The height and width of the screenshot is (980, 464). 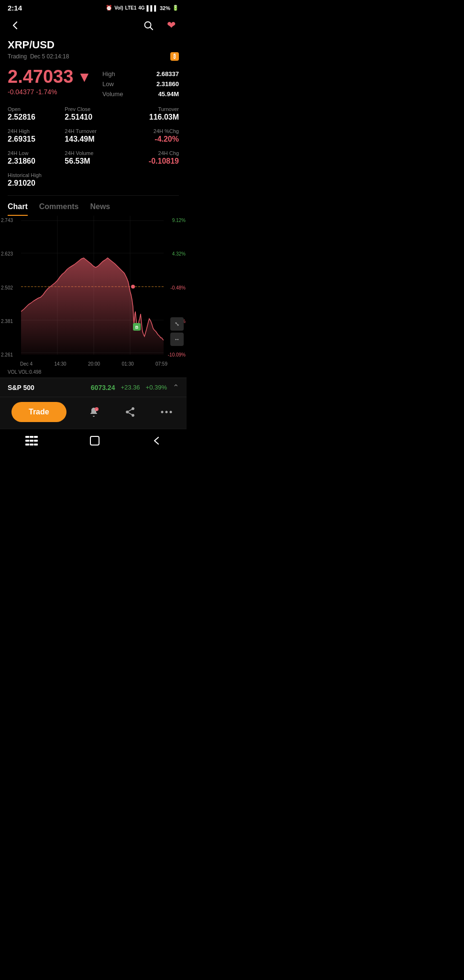 What do you see at coordinates (141, 94) in the screenshot?
I see `volume-stat-row: Volume 45.94M` at bounding box center [141, 94].